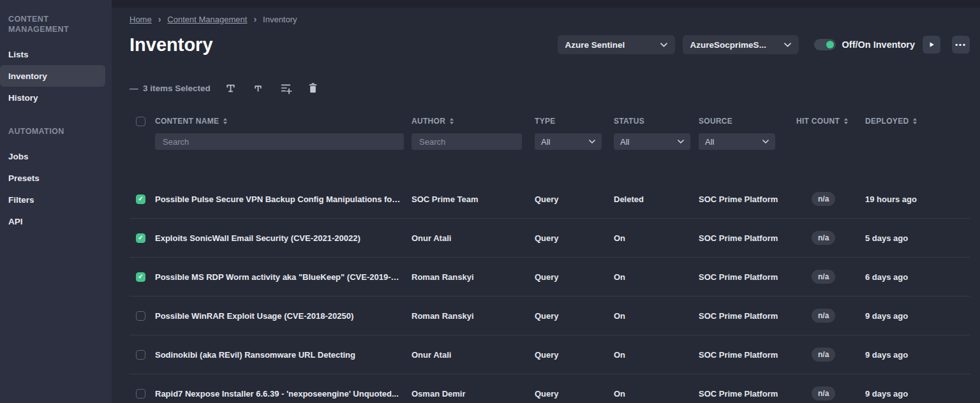 Image resolution: width=980 pixels, height=403 pixels. What do you see at coordinates (741, 45) in the screenshot?
I see `account-select: AzureSocprimeS...` at bounding box center [741, 45].